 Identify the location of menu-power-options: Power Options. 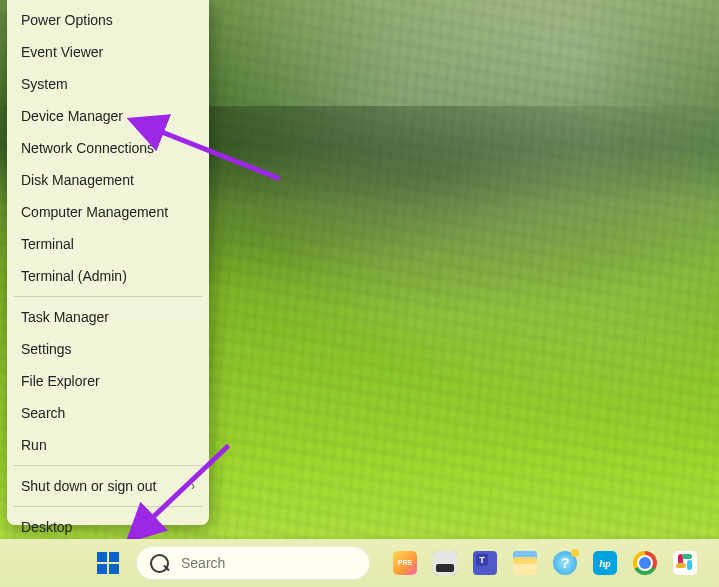
(108, 20).